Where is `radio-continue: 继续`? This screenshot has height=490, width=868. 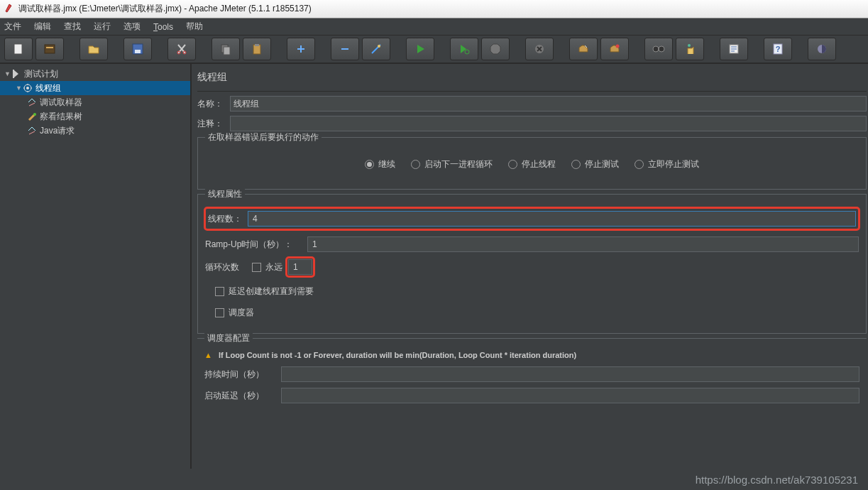
radio-continue: 继续 is located at coordinates (380, 165).